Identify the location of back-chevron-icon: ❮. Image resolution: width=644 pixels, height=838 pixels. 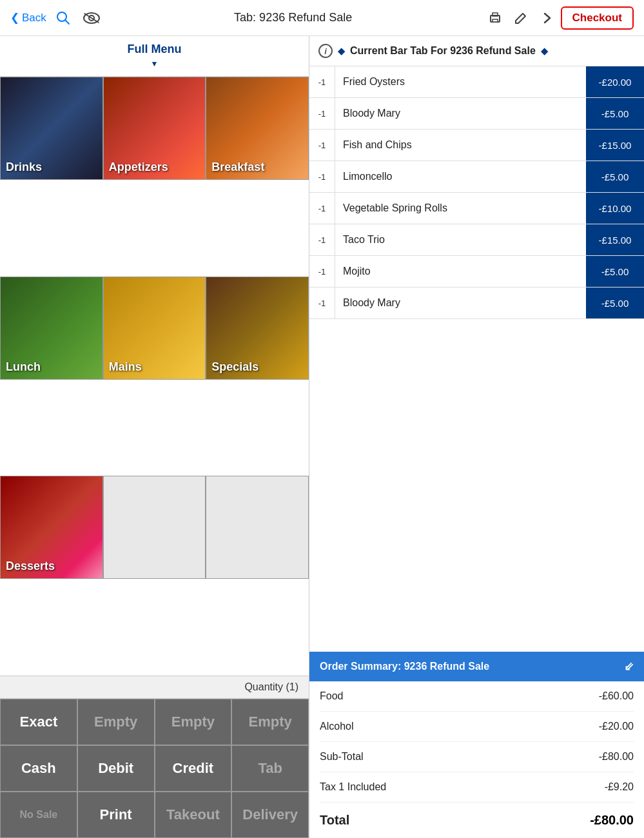
(15, 18).